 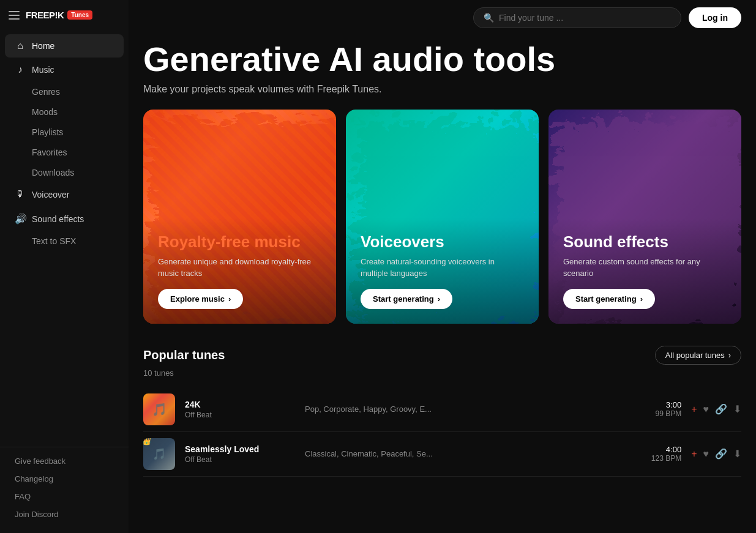 I want to click on voice-generate-button: Start generating ›, so click(x=406, y=299).